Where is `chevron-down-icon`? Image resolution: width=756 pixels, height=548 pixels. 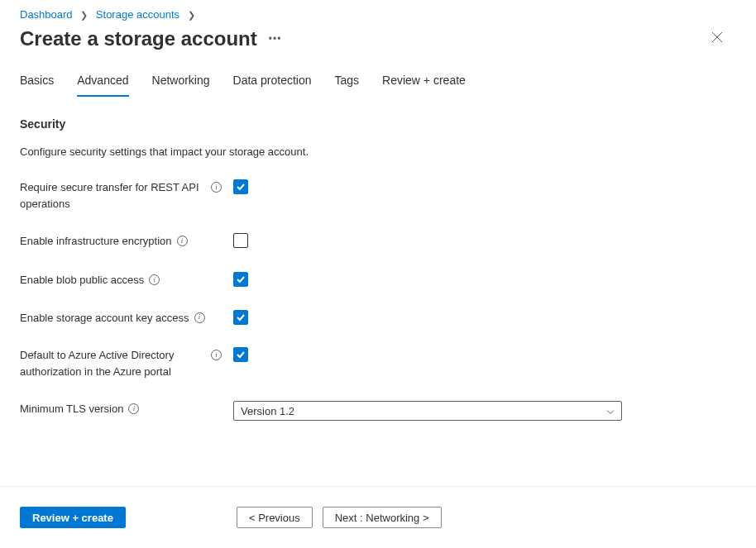
chevron-down-icon is located at coordinates (610, 412).